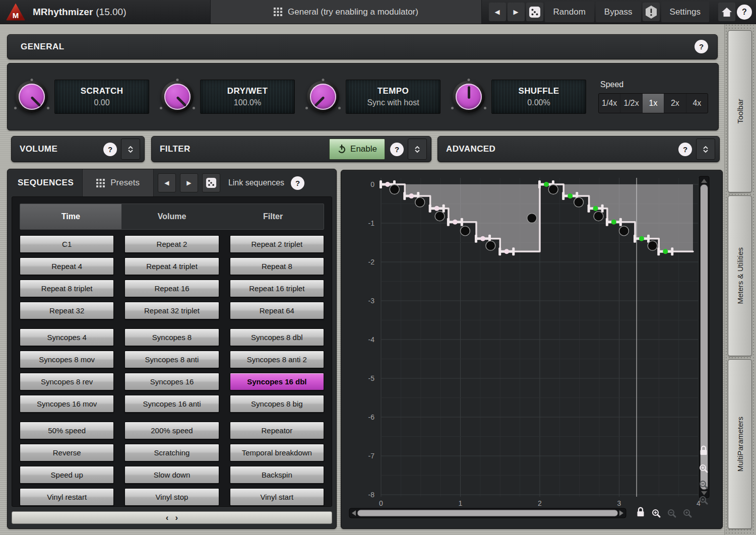 The width and height of the screenshot is (756, 535). I want to click on tab-volume: Volume, so click(172, 217).